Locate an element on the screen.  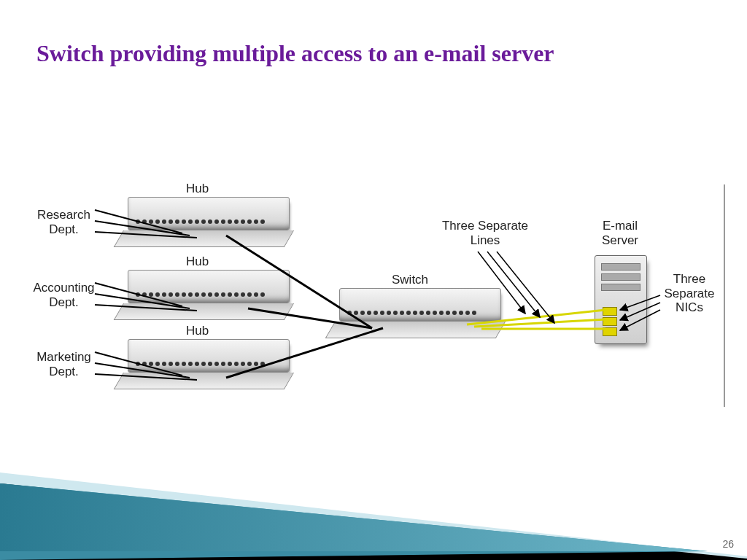
device-hub-marketing is located at coordinates (209, 356).